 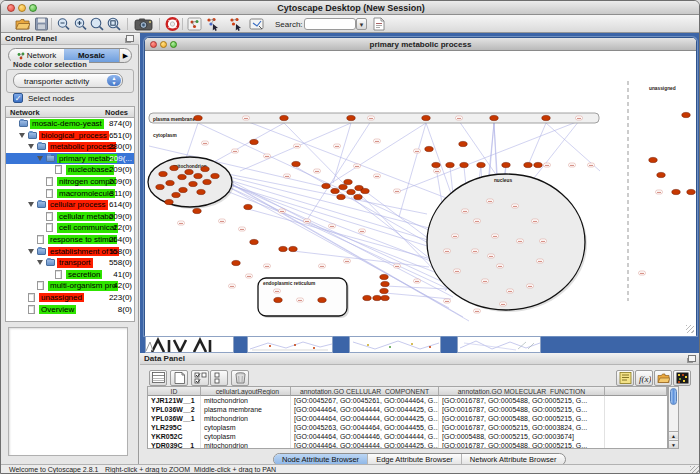 What do you see at coordinates (365, 400) in the screenshot?
I see `table-cell: [GO:0045267, GO:0045261, GO:0044464, G..…` at bounding box center [365, 400].